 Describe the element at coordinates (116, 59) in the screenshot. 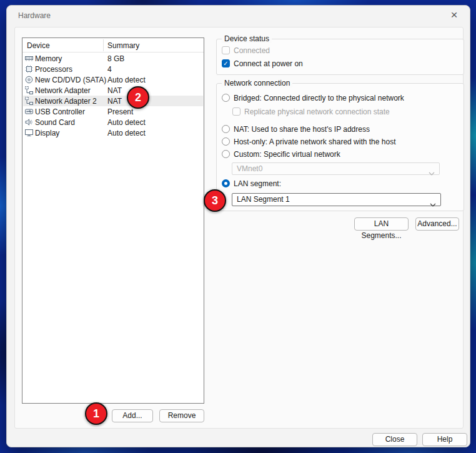

I see `device-summary: 8 GB` at that location.